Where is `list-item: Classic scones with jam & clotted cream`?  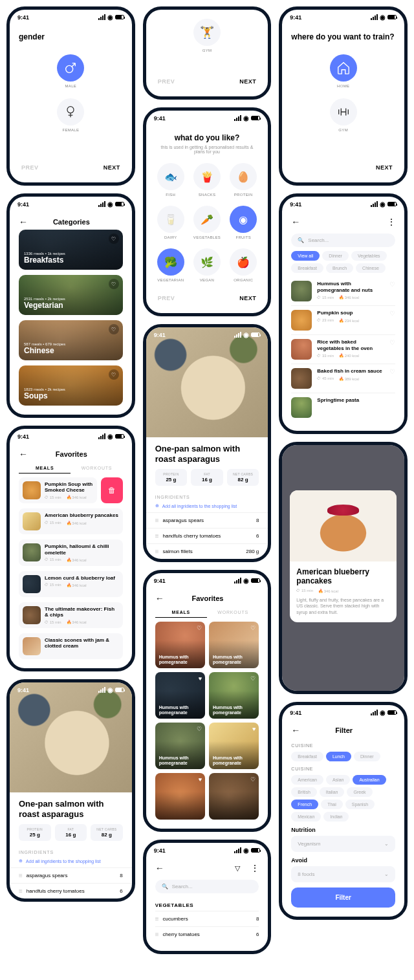 list-item: Classic scones with jam & clotted cream is located at coordinates (71, 646).